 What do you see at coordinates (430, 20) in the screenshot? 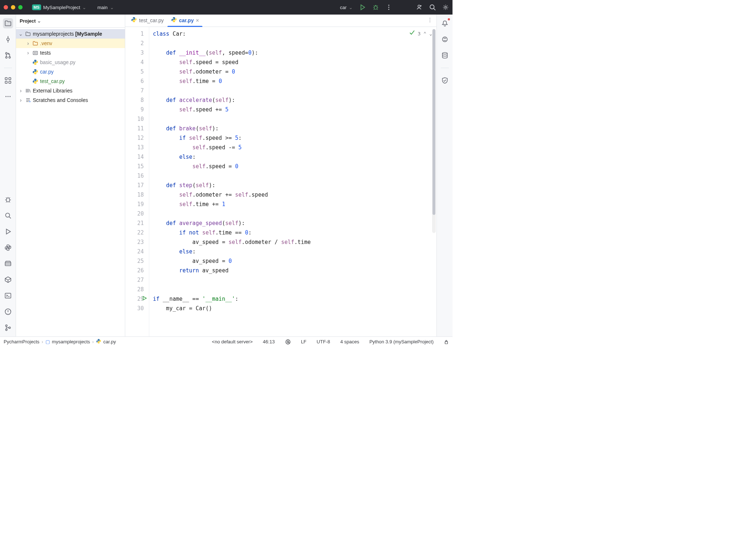
I see `tab-more-icon` at bounding box center [430, 20].